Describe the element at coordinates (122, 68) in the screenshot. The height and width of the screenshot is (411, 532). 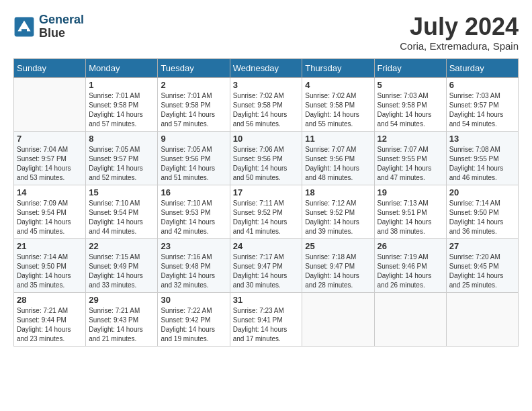
I see `column-header-monday: Monday` at that location.